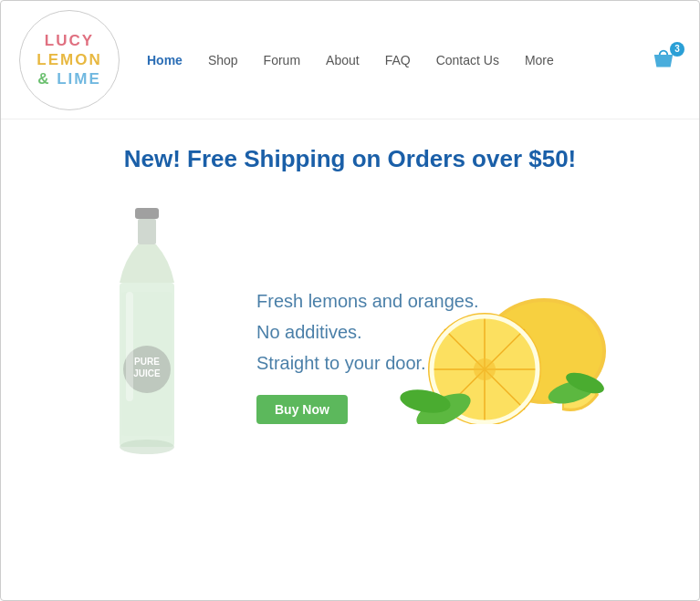 This screenshot has width=700, height=601. What do you see at coordinates (539, 60) in the screenshot?
I see `nav-more: More` at bounding box center [539, 60].